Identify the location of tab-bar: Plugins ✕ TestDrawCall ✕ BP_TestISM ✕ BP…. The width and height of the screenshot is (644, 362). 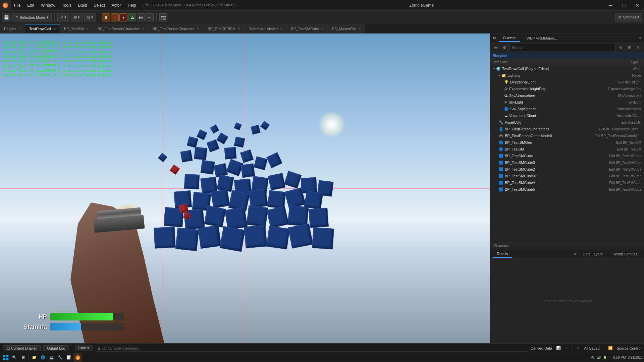
(322, 29).